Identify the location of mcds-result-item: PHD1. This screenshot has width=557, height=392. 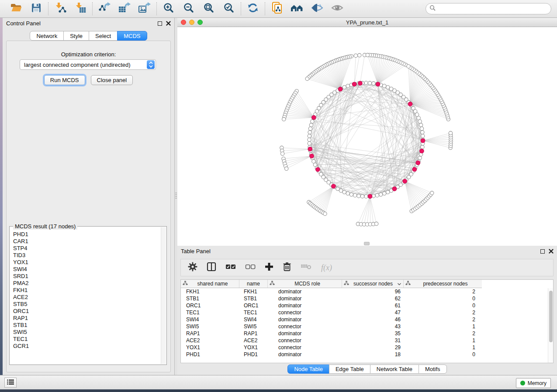
(87, 234).